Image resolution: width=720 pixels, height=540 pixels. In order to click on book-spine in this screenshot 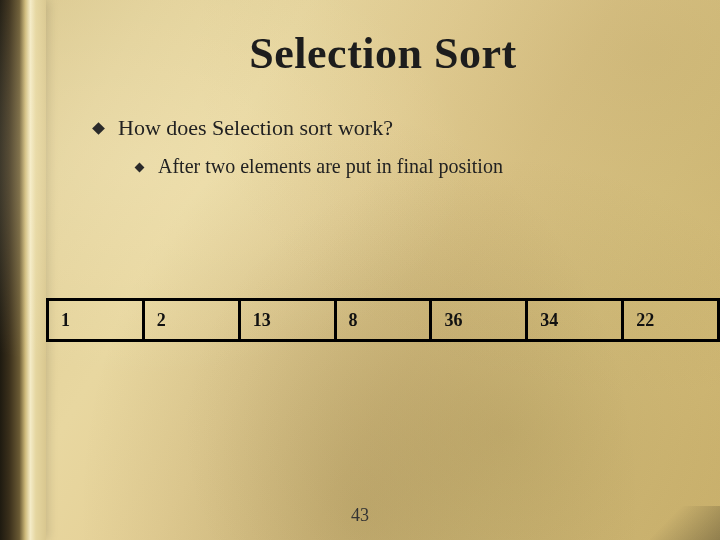, I will do `click(23, 270)`.